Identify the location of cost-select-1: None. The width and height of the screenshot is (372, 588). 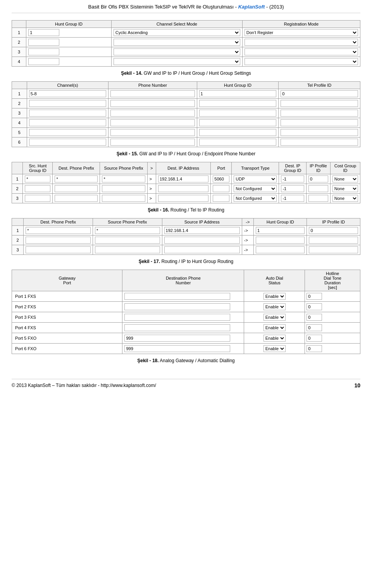
(345, 179).